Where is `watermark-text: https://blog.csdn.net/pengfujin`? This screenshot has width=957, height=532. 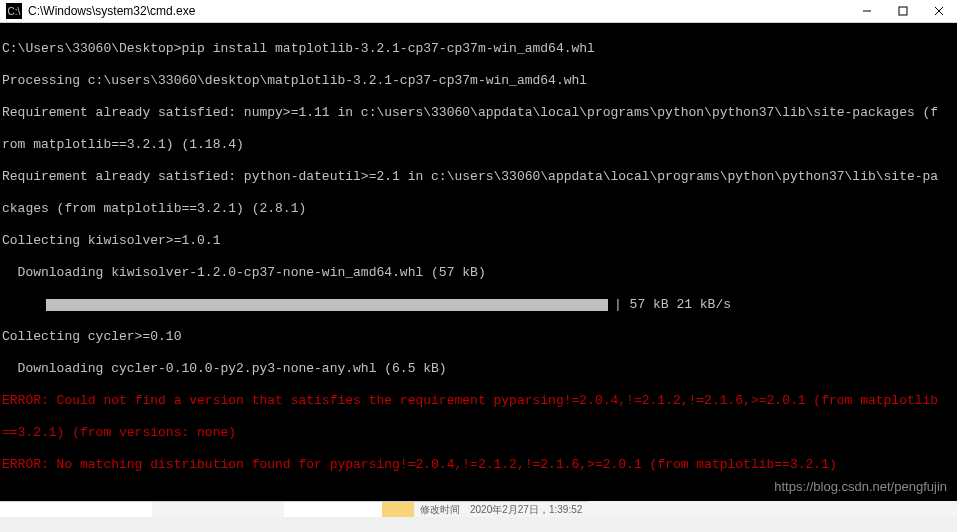 watermark-text: https://blog.csdn.net/pengfujin is located at coordinates (860, 487).